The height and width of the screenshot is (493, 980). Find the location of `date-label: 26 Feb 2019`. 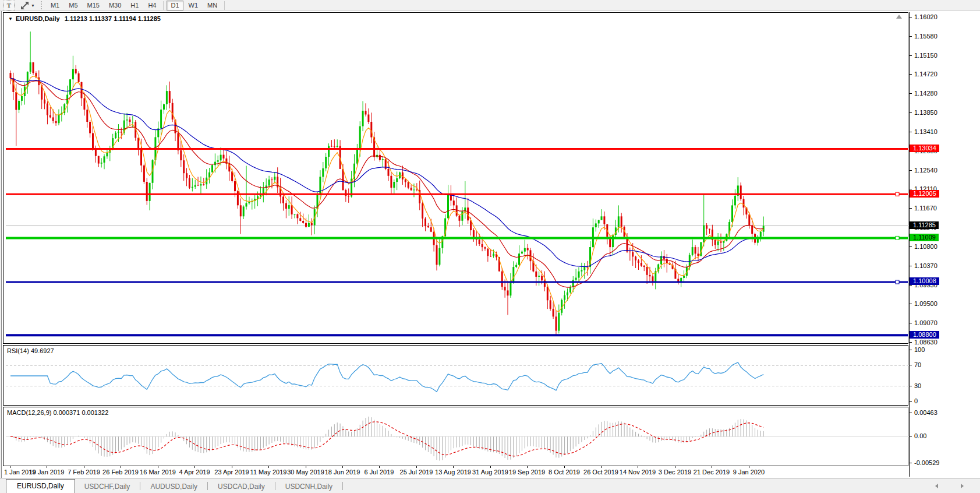

date-label: 26 Feb 2019 is located at coordinates (121, 472).